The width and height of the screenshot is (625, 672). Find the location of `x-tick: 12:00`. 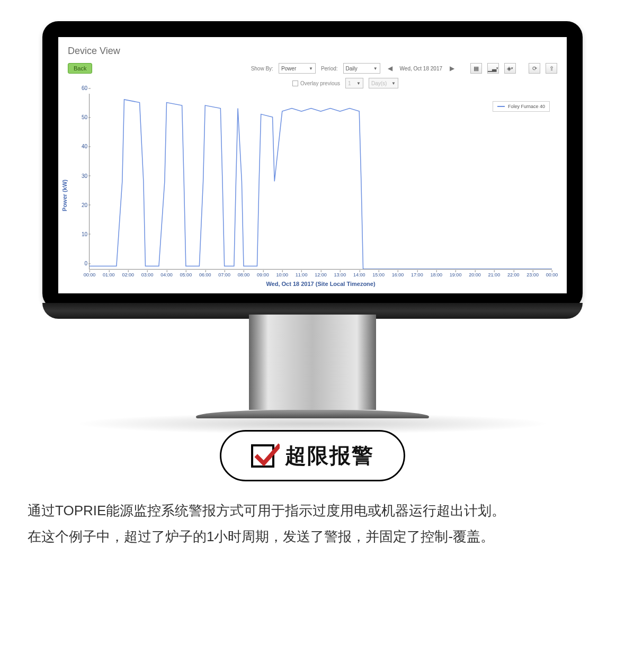

x-tick: 12:00 is located at coordinates (321, 275).